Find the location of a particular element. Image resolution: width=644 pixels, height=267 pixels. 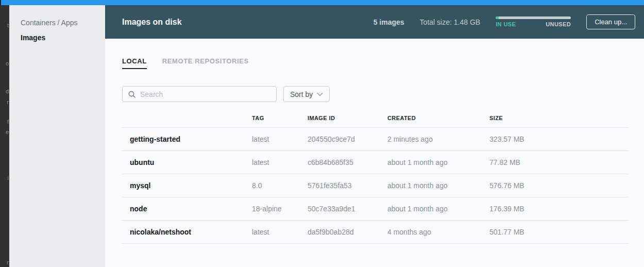

clean-up-button: Clean up... is located at coordinates (611, 22).